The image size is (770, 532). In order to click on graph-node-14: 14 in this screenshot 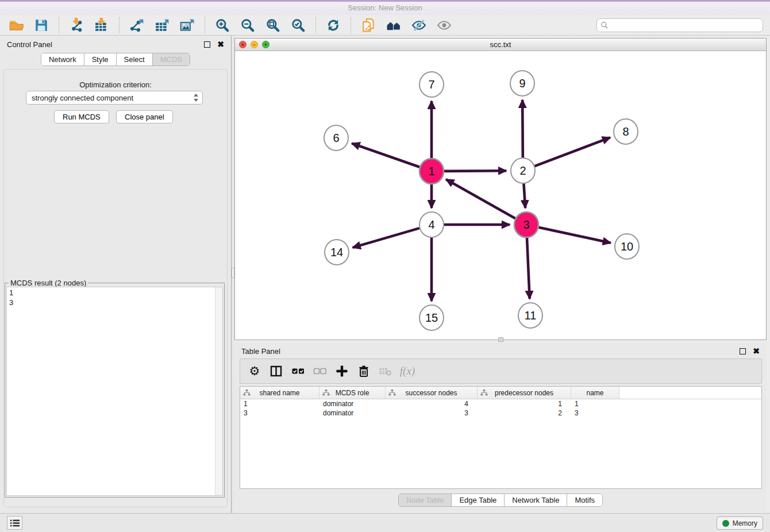, I will do `click(337, 252)`.